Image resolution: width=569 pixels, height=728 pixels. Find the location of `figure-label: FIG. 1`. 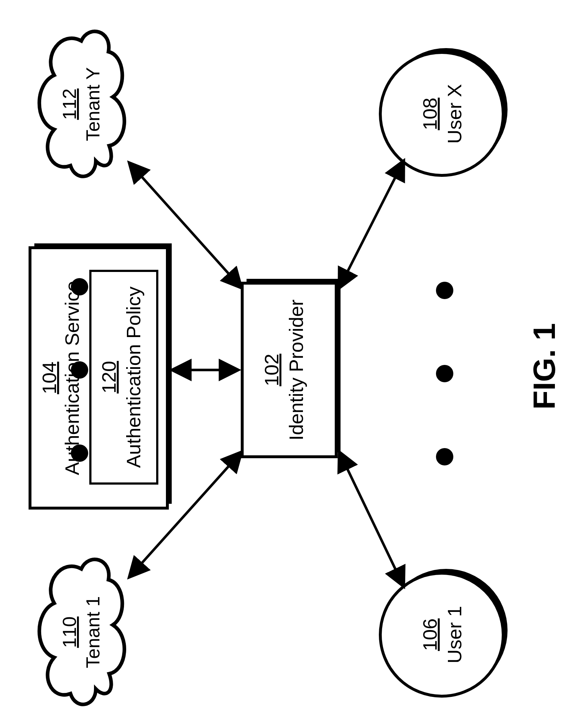

figure-label: FIG. 1 is located at coordinates (544, 367).